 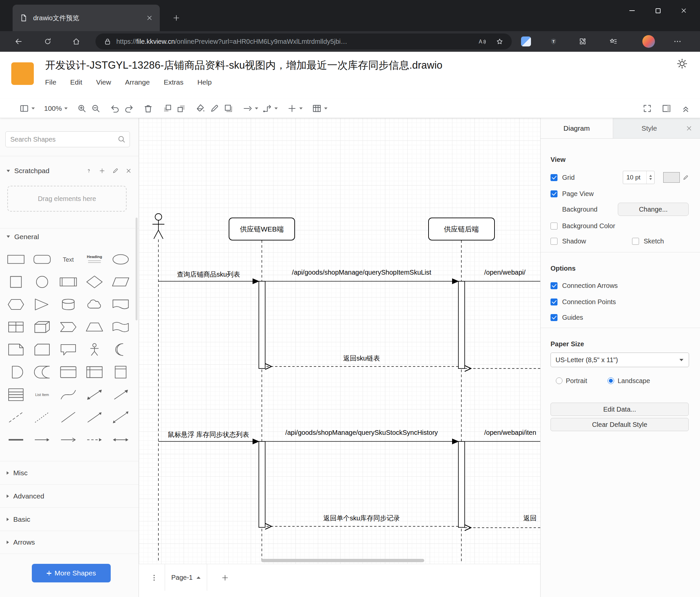 I want to click on browser-menu-icon, so click(x=678, y=41).